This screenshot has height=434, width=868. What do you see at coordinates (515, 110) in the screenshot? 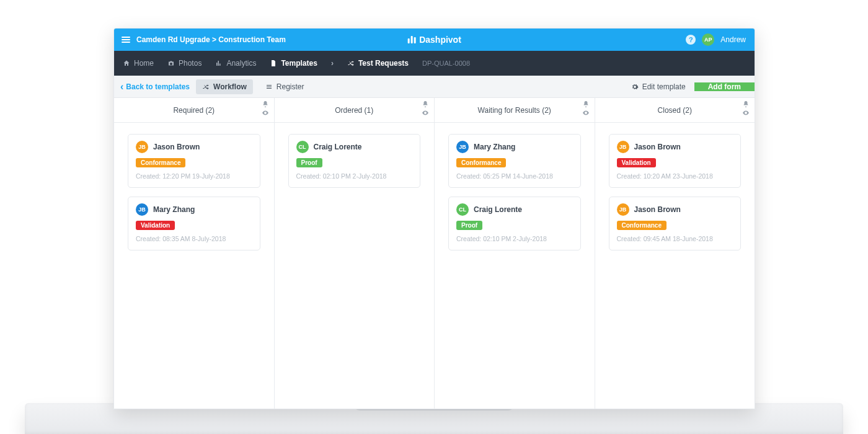
I see `column-title: Waiting for Results (2)` at bounding box center [515, 110].